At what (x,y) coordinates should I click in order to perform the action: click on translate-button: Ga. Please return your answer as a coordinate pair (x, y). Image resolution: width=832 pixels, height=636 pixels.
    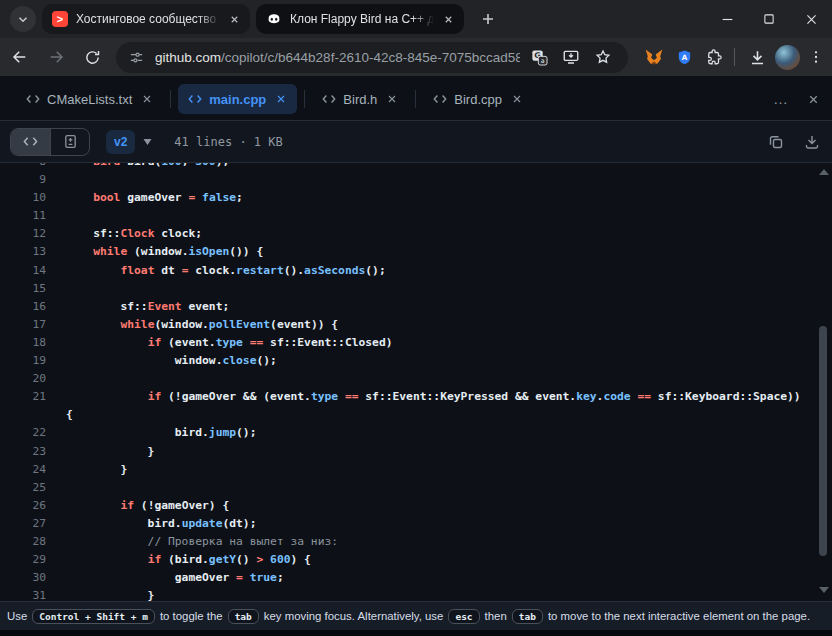
    Looking at the image, I should click on (539, 57).